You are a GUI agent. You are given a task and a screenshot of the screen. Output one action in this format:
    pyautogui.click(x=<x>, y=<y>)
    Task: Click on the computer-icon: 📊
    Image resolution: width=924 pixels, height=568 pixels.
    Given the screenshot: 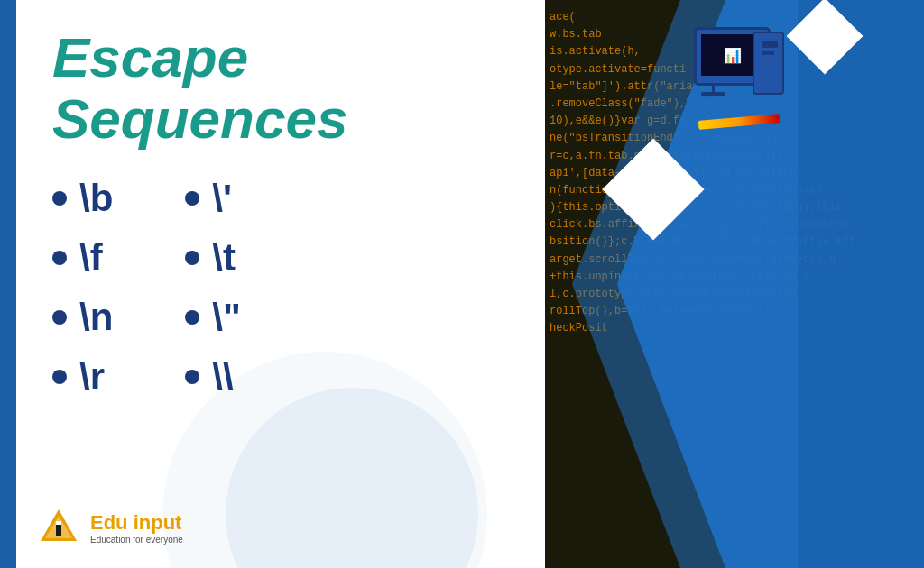 What is the action you would take?
    pyautogui.click(x=725, y=77)
    